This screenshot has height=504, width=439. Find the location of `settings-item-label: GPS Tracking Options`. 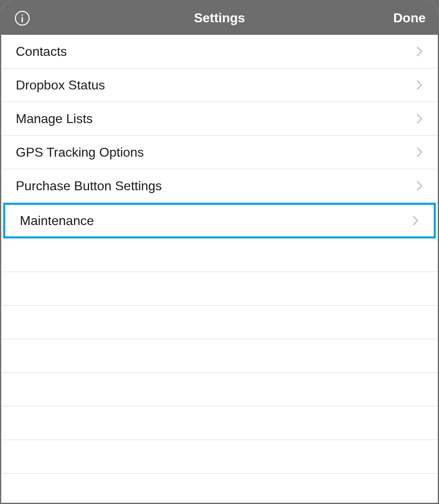

settings-item-label: GPS Tracking Options is located at coordinates (80, 152).